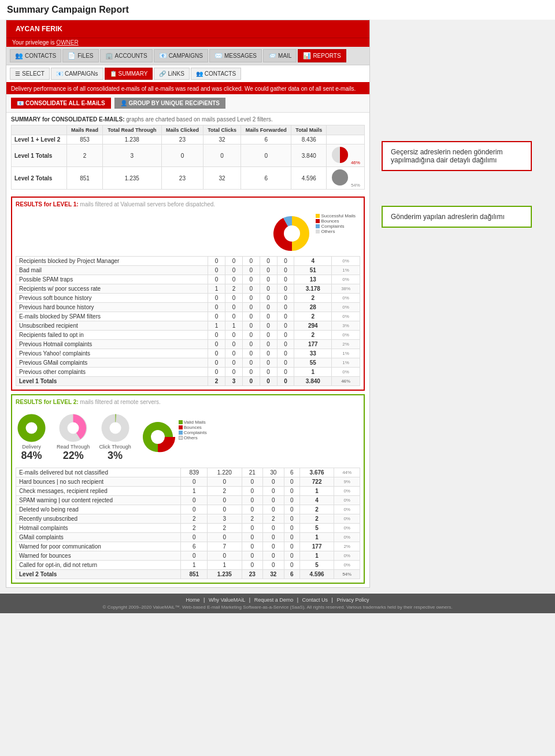 The height and width of the screenshot is (756, 555). What do you see at coordinates (280, 55) in the screenshot?
I see `nav-tab-mail: 📨 MAIL` at bounding box center [280, 55].